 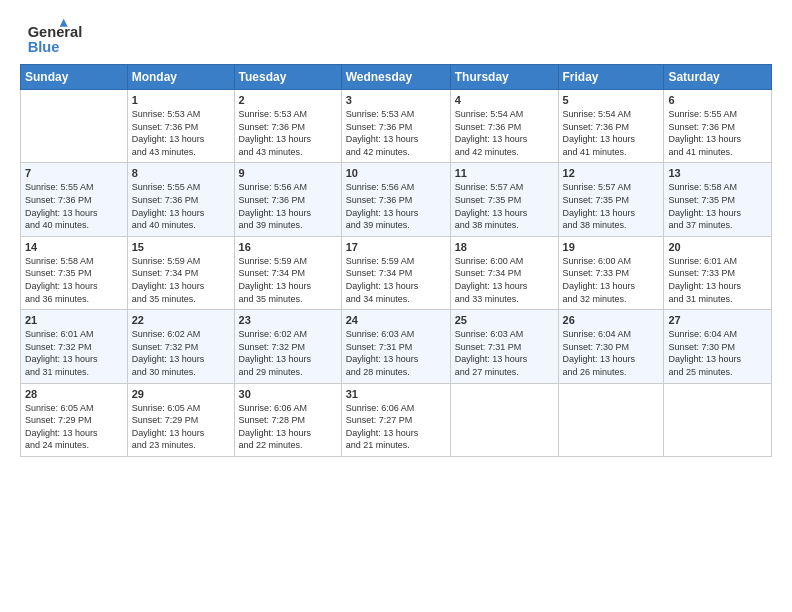 What do you see at coordinates (74, 78) in the screenshot?
I see `day-header-sunday: Sunday` at bounding box center [74, 78].